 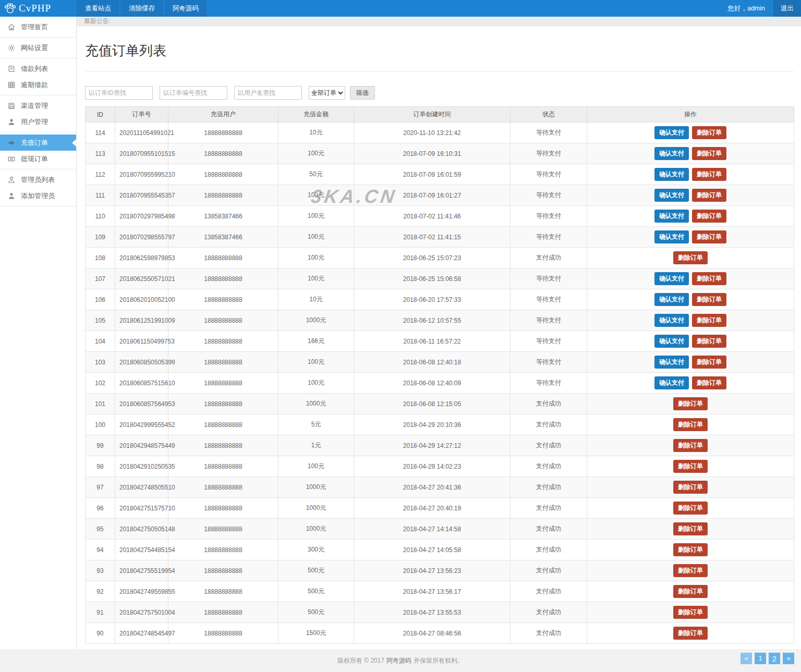 I want to click on filter-button: 筛选, so click(x=362, y=93).